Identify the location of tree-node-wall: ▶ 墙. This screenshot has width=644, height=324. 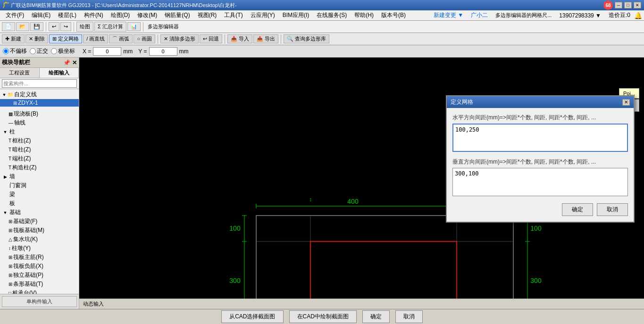
(40, 176).